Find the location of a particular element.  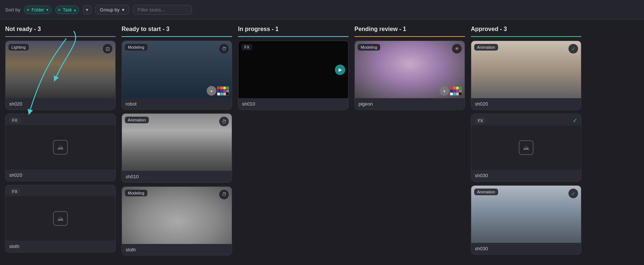

task-card: FX ⛰ sh020 is located at coordinates (60, 148).